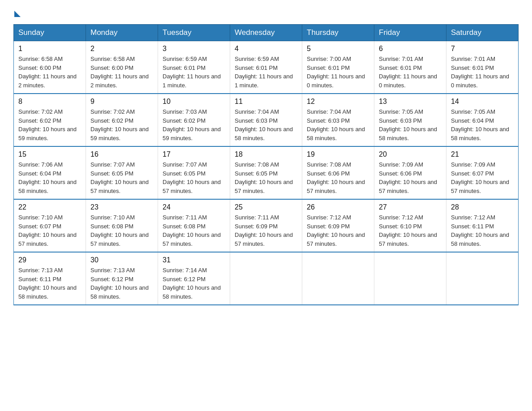  What do you see at coordinates (266, 120) in the screenshot?
I see `calendar-cell: 11 Sunrise: 7:04 AM Sunset: 6:03 PM Dayl…` at bounding box center [266, 120].